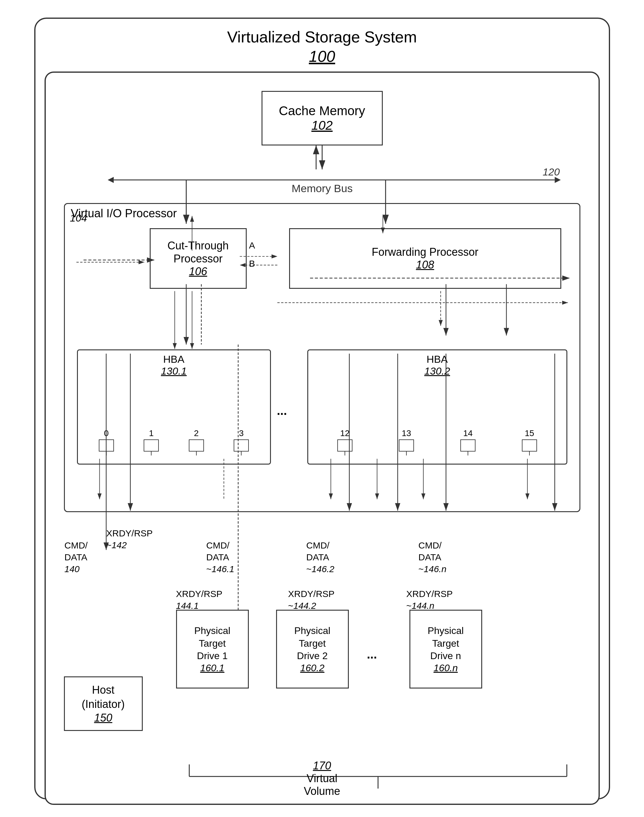 This screenshot has width=644, height=817. What do you see at coordinates (151, 440) in the screenshot?
I see `port-1: 1` at bounding box center [151, 440].